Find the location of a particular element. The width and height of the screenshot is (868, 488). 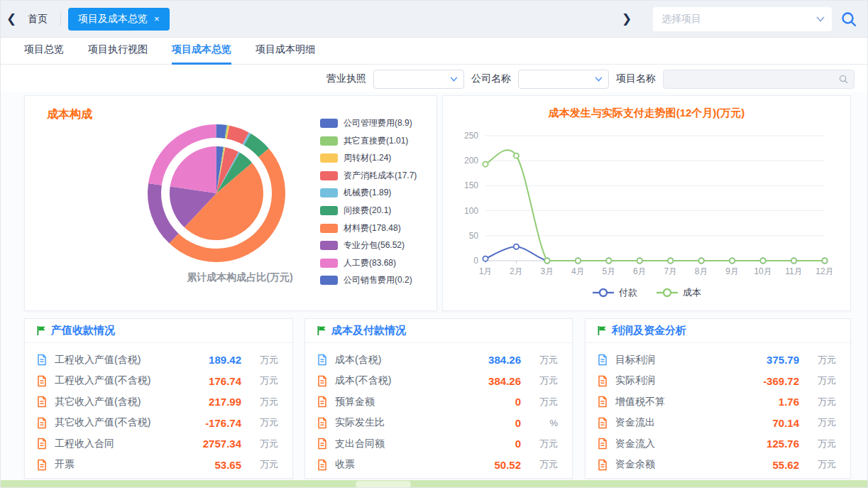

stat-row: 其它收入产值(含税)217.99万元 is located at coordinates (158, 402).